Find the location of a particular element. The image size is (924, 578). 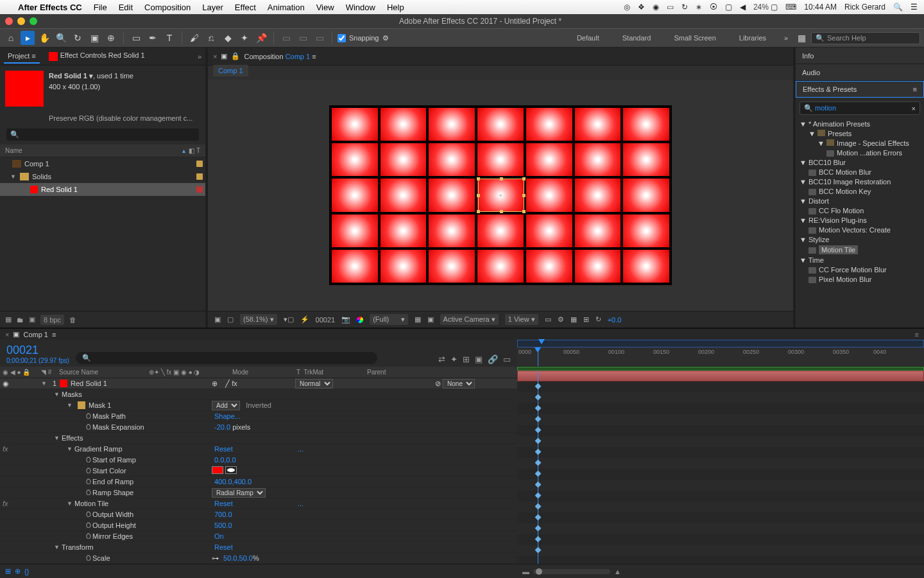

timeline-icon: ▦ is located at coordinates (574, 320).